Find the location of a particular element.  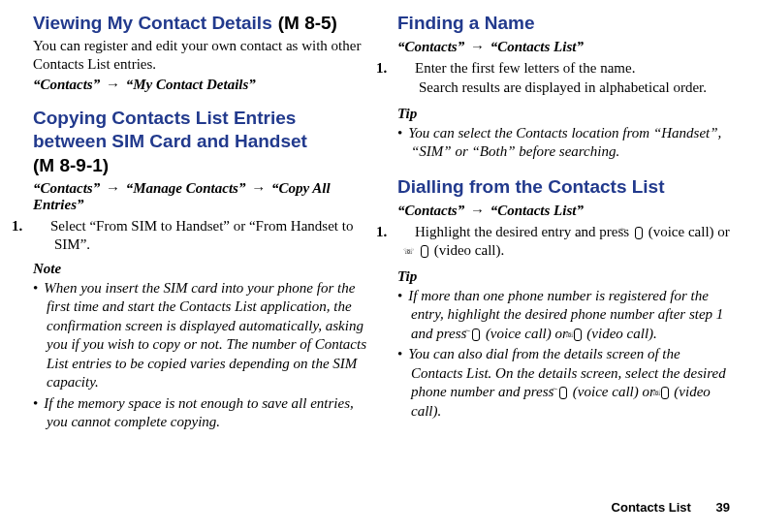

note-item: •When you insert the SIM card into your … is located at coordinates (201, 335).